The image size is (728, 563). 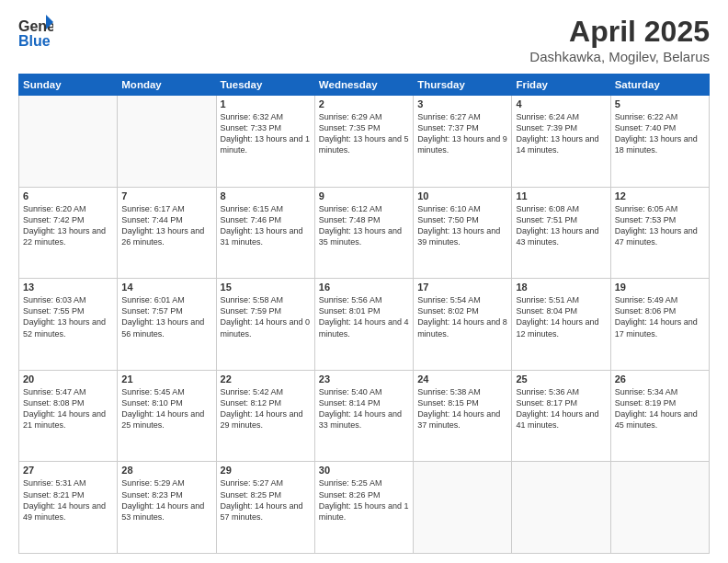 I want to click on calendar-header-tuesday: Tuesday, so click(x=265, y=85).